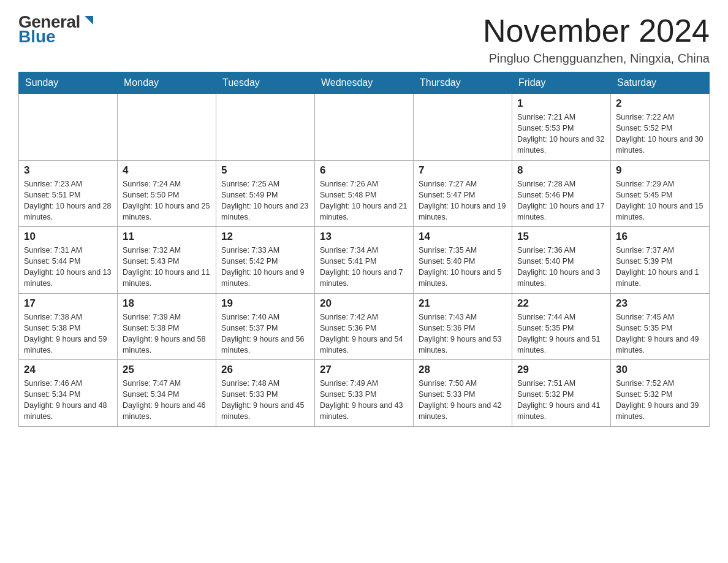  Describe the element at coordinates (561, 267) in the screenshot. I see `day-info: Sunrise: 7:36 AMSunset: 5:40 PMDaylight:…` at that location.